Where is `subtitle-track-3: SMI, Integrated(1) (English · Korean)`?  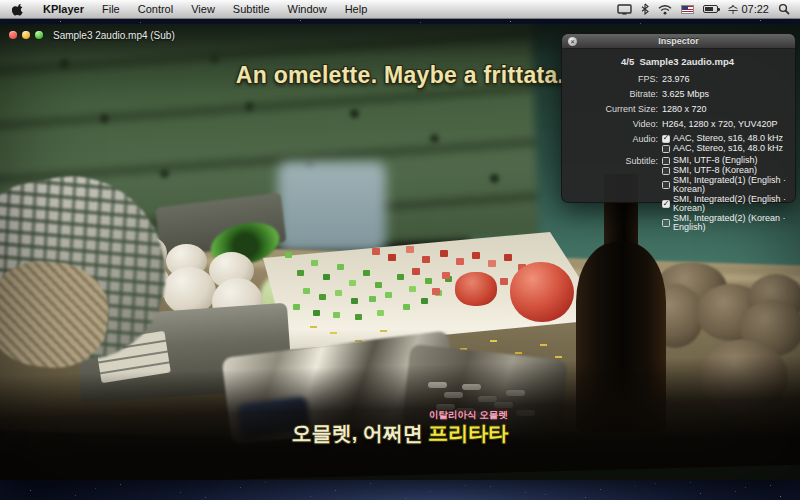 subtitle-track-3: SMI, Integrated(1) (English · Korean) is located at coordinates (724, 185).